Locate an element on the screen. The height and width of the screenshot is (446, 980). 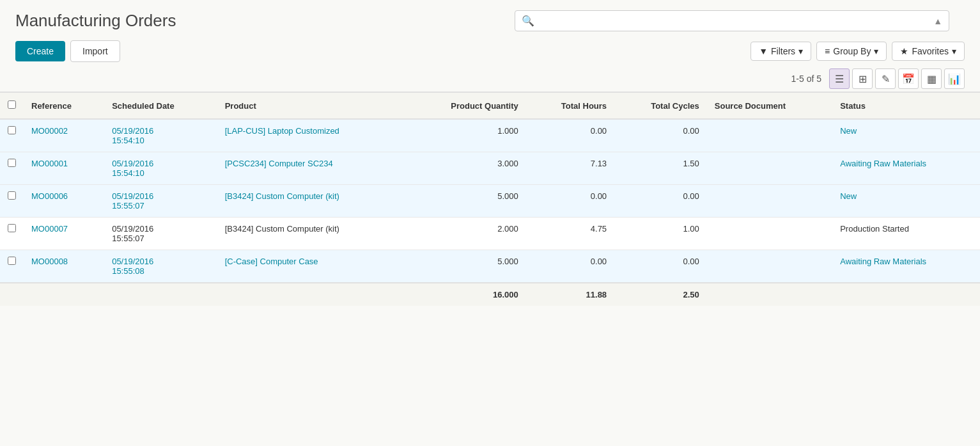
table-row: MO0000105/19/2016 15:54:10[PCSC234] Comp… is located at coordinates (490, 169).